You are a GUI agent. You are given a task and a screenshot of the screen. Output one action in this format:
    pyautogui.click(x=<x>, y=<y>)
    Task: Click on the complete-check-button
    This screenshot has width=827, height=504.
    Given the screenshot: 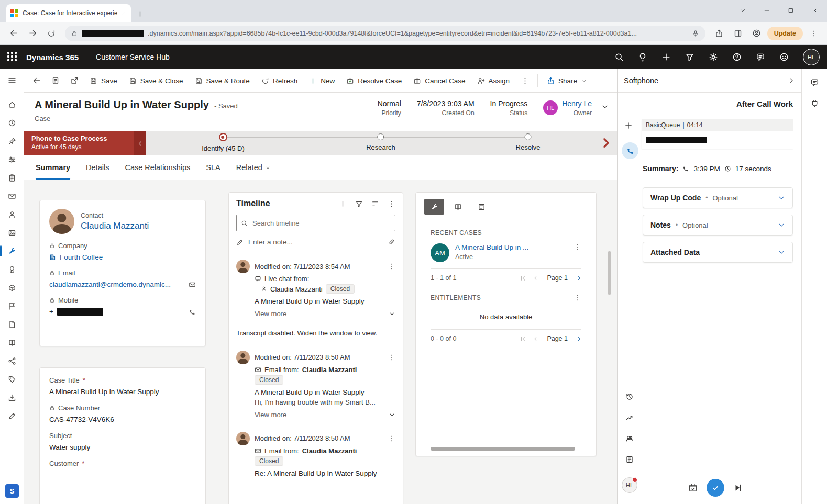 What is the action you would take?
    pyautogui.click(x=715, y=488)
    